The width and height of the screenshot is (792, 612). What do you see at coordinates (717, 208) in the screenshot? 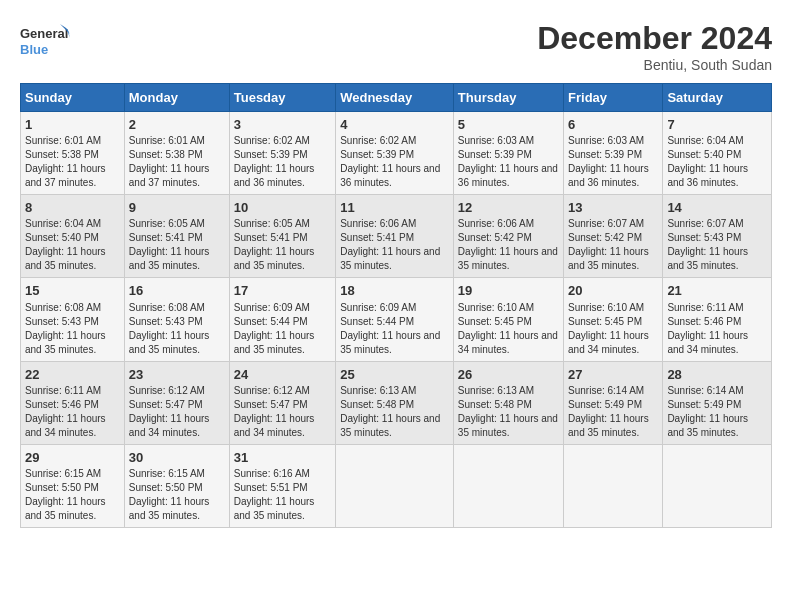
I see `day-number: 14` at bounding box center [717, 208].